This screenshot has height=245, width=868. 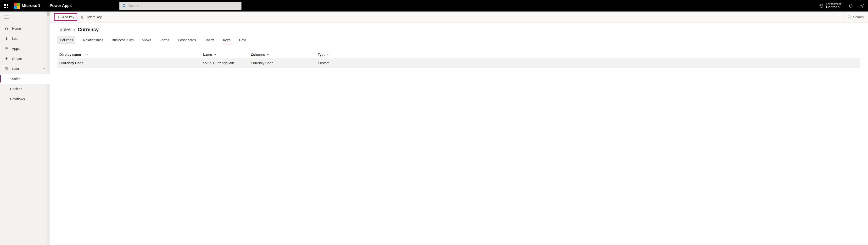 What do you see at coordinates (7, 38) in the screenshot?
I see `book-icon` at bounding box center [7, 38].